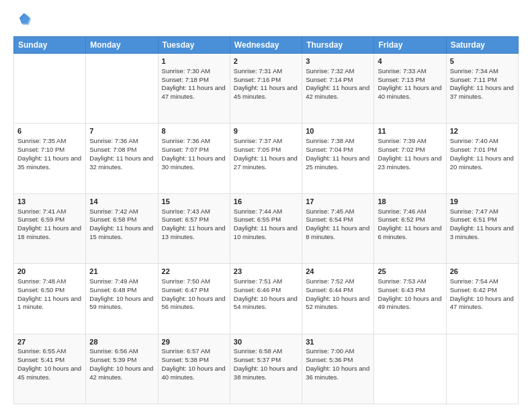  Describe the element at coordinates (482, 62) in the screenshot. I see `day-number: 5` at that location.